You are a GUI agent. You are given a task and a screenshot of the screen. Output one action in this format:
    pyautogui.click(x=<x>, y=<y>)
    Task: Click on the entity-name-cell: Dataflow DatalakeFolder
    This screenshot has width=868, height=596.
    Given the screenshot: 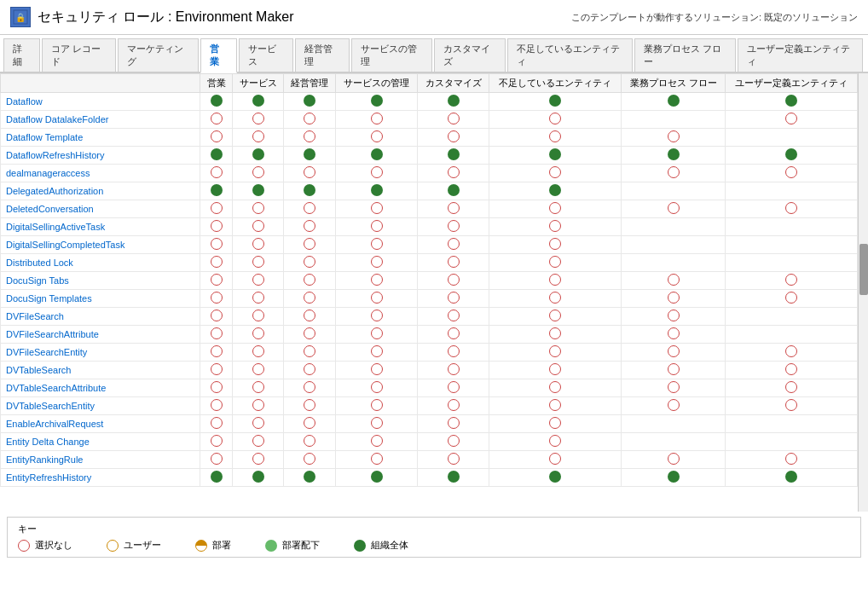 What is the action you would take?
    pyautogui.click(x=101, y=119)
    